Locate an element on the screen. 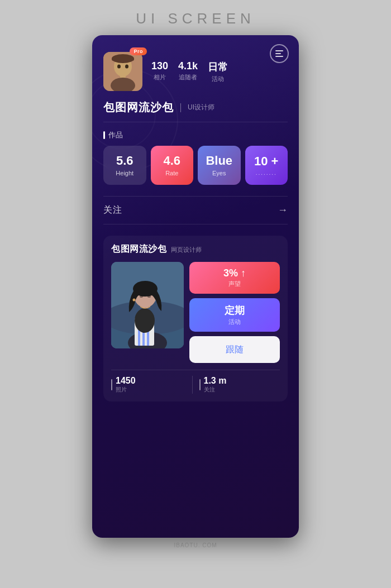 This screenshot has width=391, height=588. follow-row: 关注 → is located at coordinates (196, 210).